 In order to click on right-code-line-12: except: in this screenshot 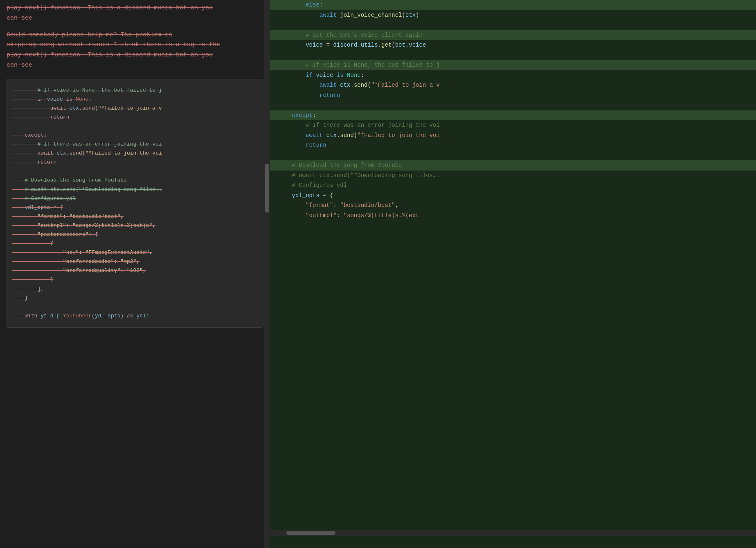, I will do `click(513, 115)`.